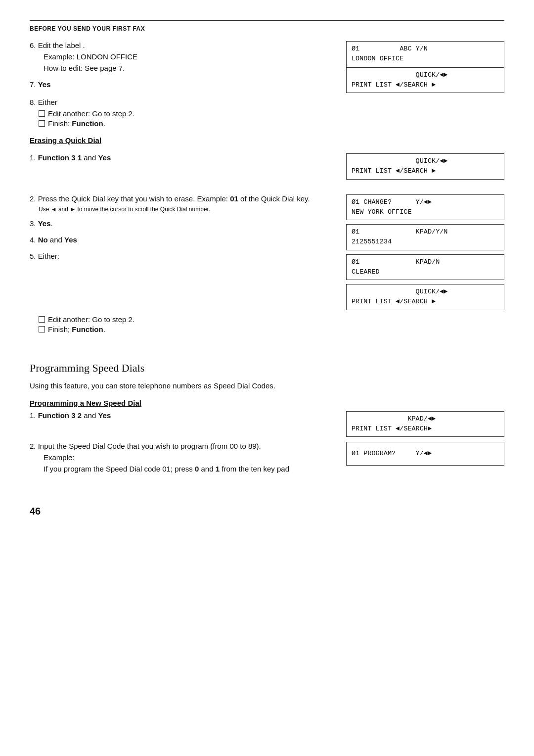  Describe the element at coordinates (425, 454) in the screenshot. I see `speed-step2-right: Ø1 PROGRAM? Y/◄►` at that location.